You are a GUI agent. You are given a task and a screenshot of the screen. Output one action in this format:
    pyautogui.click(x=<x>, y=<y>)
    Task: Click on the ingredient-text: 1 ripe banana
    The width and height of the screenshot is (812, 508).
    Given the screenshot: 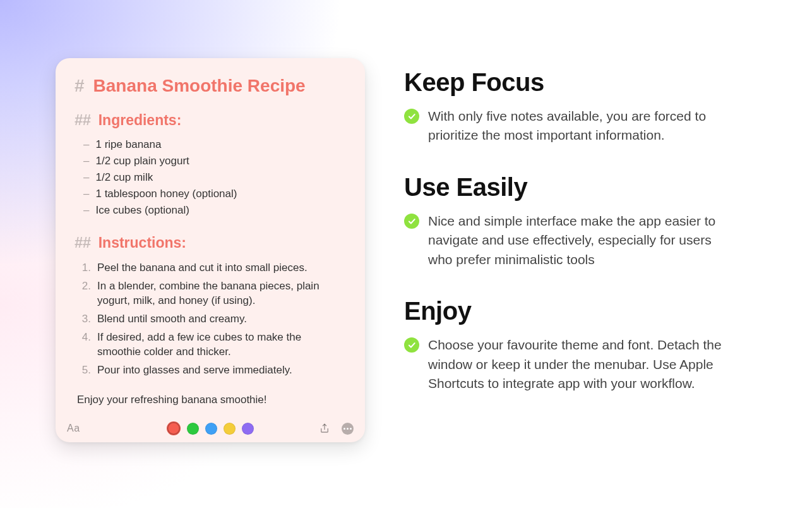 What is the action you would take?
    pyautogui.click(x=128, y=145)
    